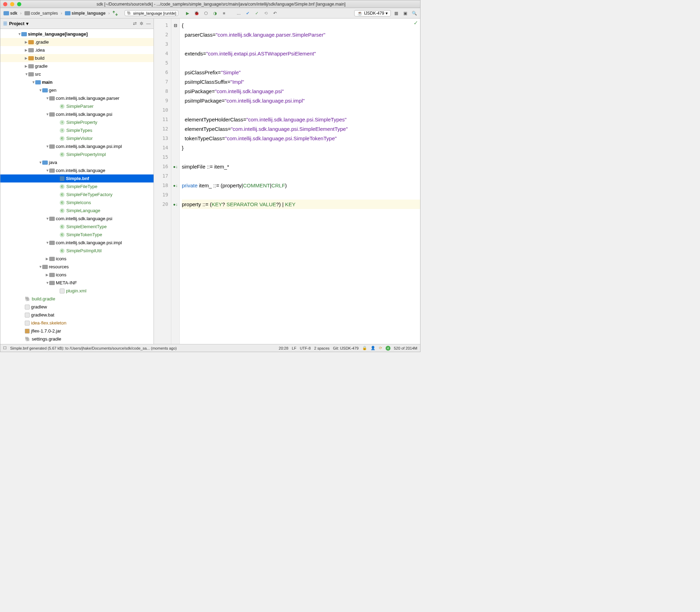  What do you see at coordinates (77, 122) in the screenshot?
I see `tree-simple-property: ISimpleProperty` at bounding box center [77, 122].